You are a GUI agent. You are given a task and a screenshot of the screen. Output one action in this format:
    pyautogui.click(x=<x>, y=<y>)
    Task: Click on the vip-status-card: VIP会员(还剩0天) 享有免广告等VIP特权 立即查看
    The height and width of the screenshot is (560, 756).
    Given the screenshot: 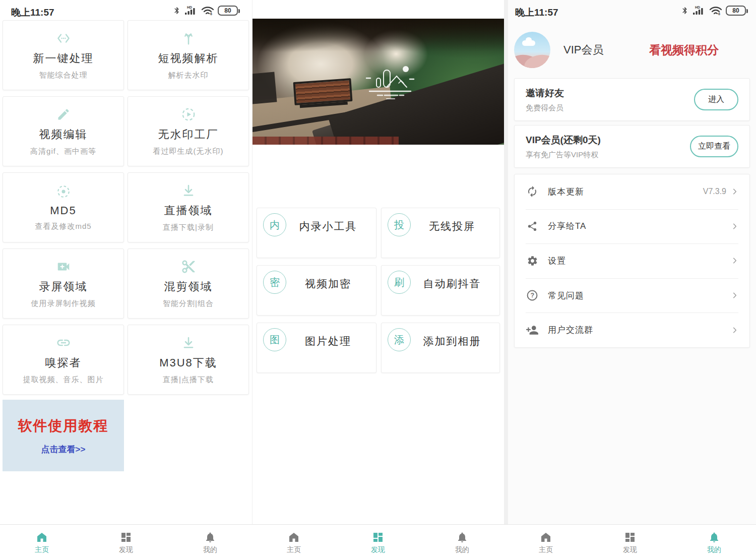 What is the action you would take?
    pyautogui.click(x=632, y=146)
    